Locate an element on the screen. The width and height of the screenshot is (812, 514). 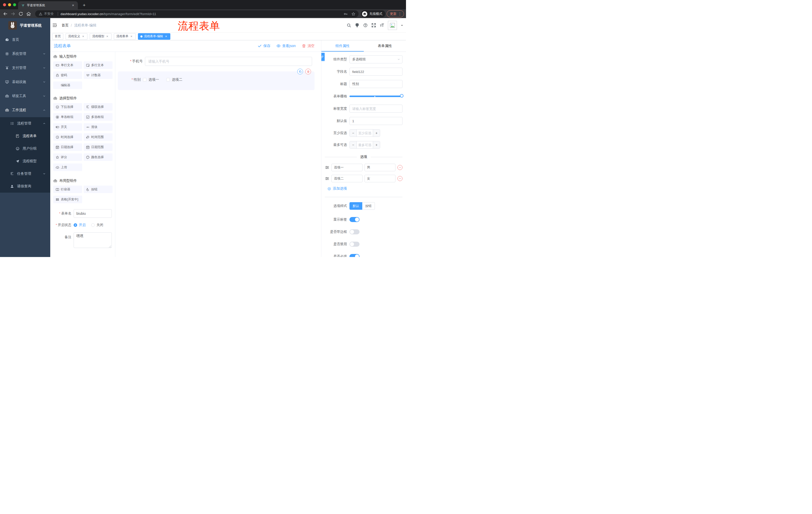
browser-tab: 芋道管理系统 is located at coordinates (48, 5).